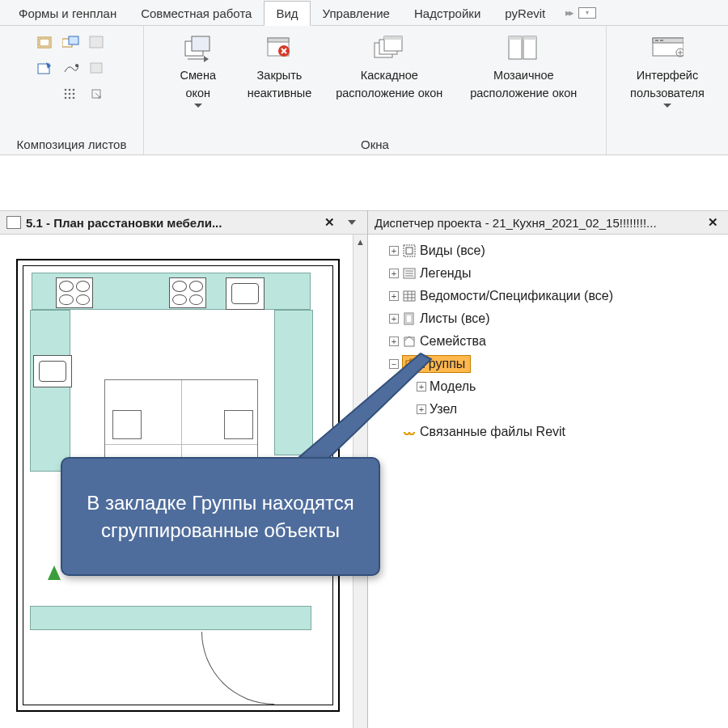  I want to click on tab-view: Вид, so click(286, 13).